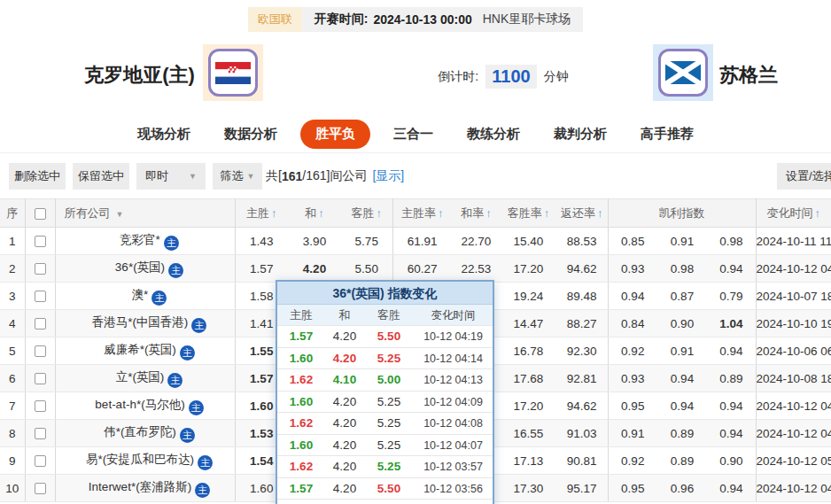 The image size is (831, 504). What do you see at coordinates (528, 213) in the screenshot?
I see `header-away-rate: 客胜率↑` at bounding box center [528, 213].